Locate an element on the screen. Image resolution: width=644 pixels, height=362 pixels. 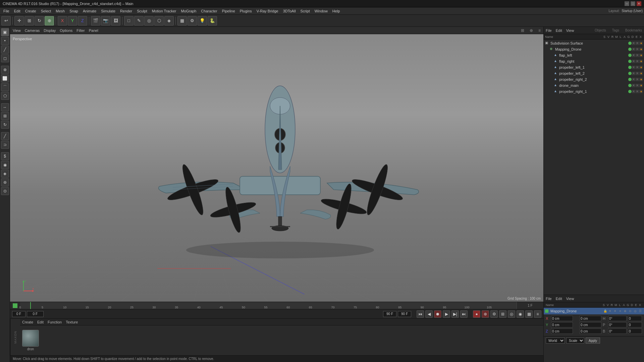
python-tool: 🐍 is located at coordinates (212, 21).